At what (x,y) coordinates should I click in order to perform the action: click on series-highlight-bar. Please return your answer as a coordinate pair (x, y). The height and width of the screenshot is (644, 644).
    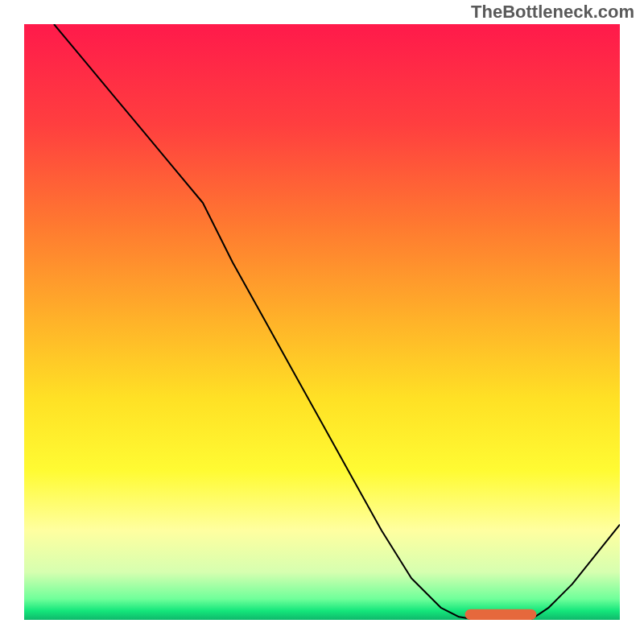
    Looking at the image, I should click on (501, 615).